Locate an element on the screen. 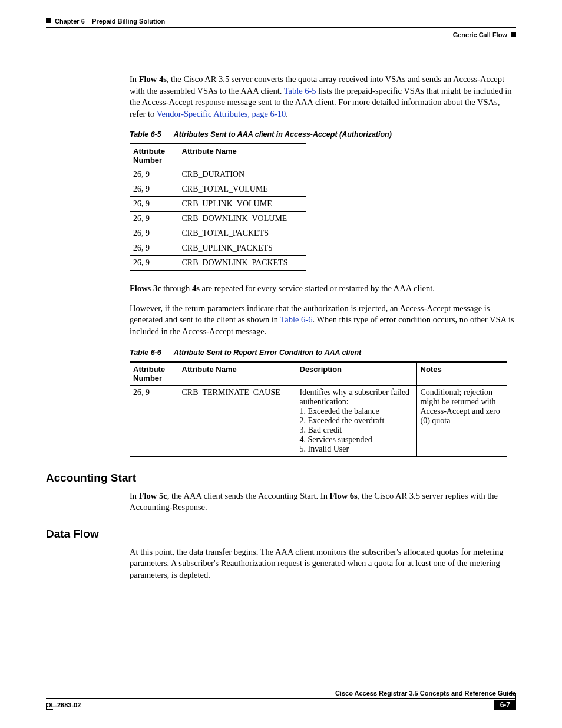  flow-label: Flow 4s is located at coordinates (153, 79).